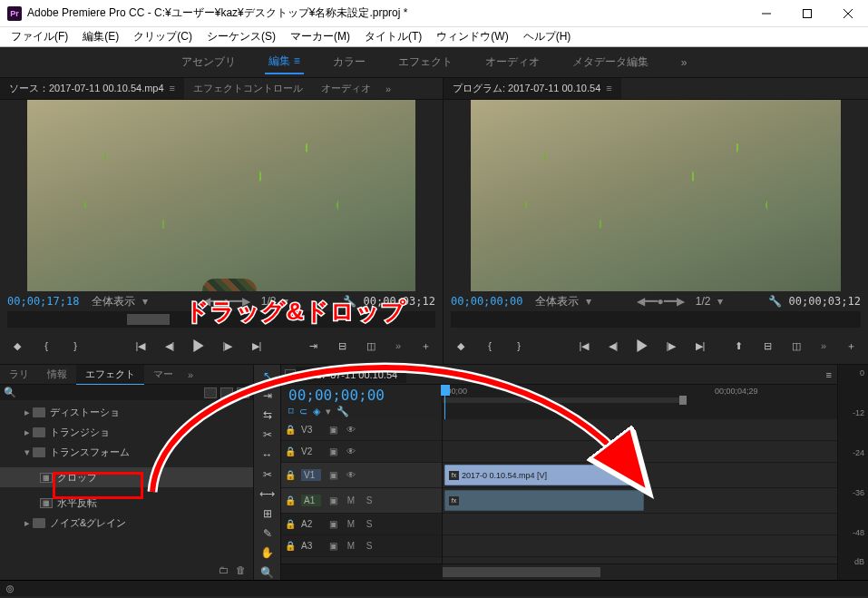  What do you see at coordinates (361, 475) in the screenshot?
I see `track-header-v1: 🔒V1▣👁` at bounding box center [361, 475].